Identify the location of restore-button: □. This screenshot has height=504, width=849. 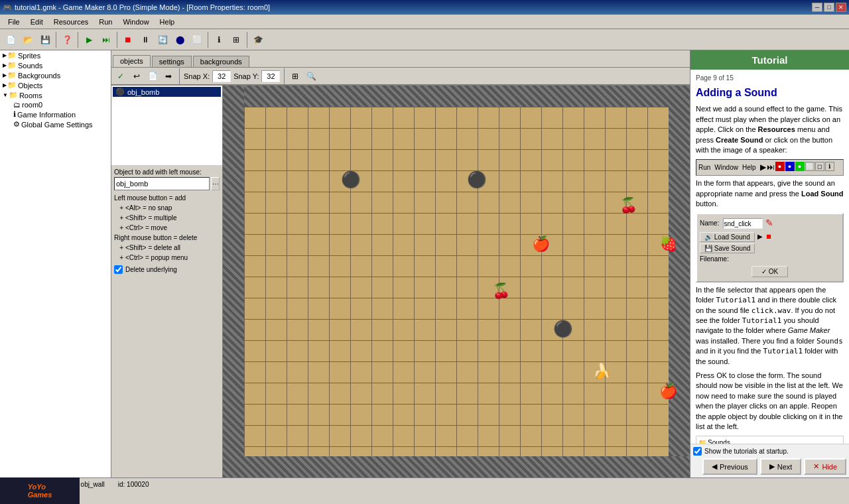
(829, 7).